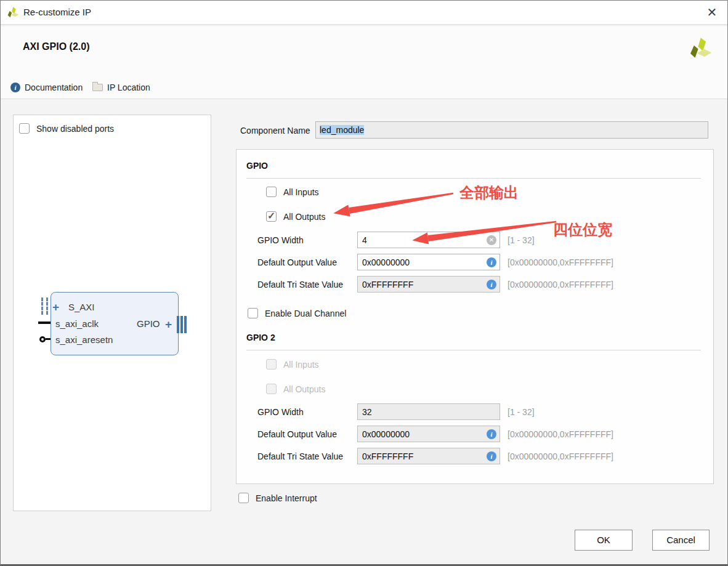  I want to click on gpio-port-label: GPIO, so click(148, 324).